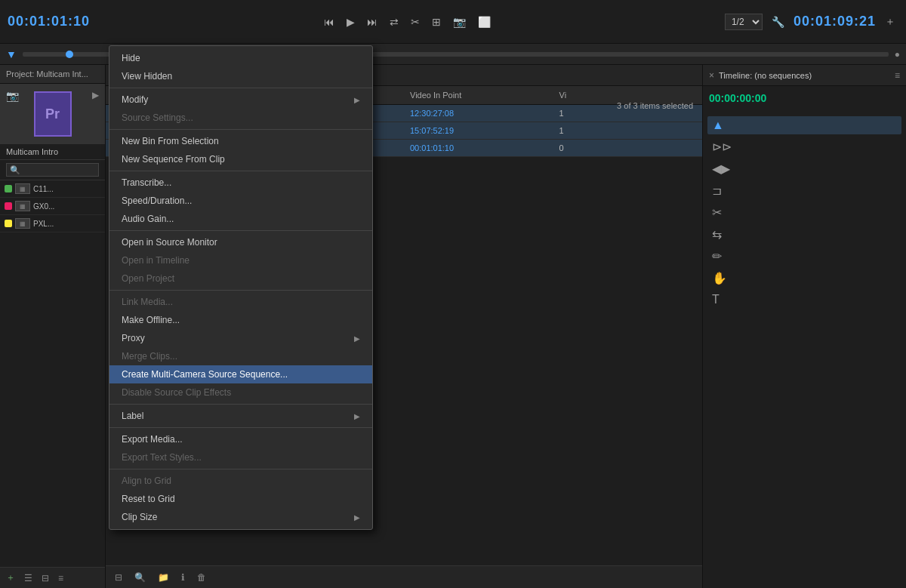 This screenshot has height=588, width=906. I want to click on menu-item-label: Create Multi-Camera Source Sequence..., so click(241, 374).